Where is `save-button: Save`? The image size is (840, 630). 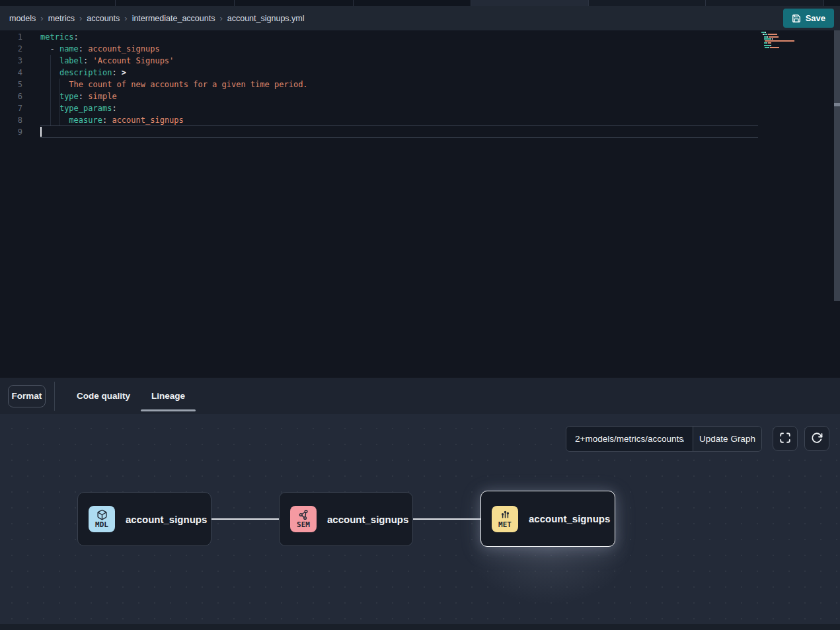
save-button: Save is located at coordinates (809, 18).